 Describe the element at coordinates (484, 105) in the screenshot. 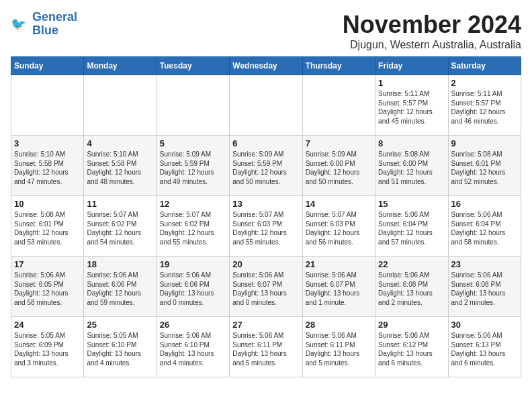

I see `calendar-cell: 2Sunrise: 5:11 AM Sunset: 5:57 PM Daylig…` at that location.